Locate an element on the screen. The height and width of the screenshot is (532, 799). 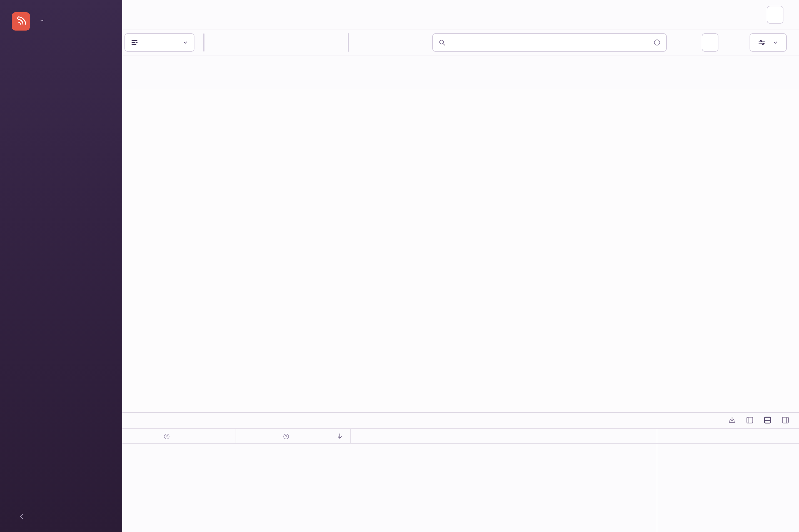
page-header is located at coordinates (461, 15).